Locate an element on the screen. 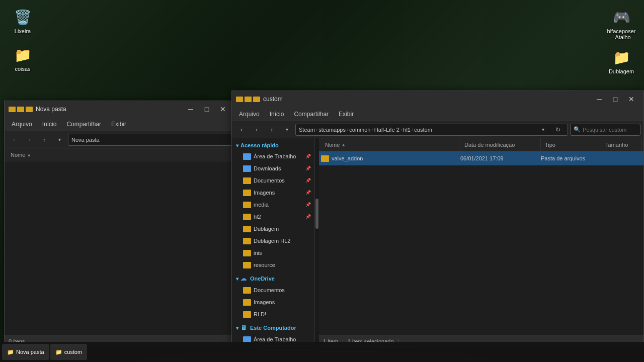  bread-steamapps: steamapps is located at coordinates (332, 130).